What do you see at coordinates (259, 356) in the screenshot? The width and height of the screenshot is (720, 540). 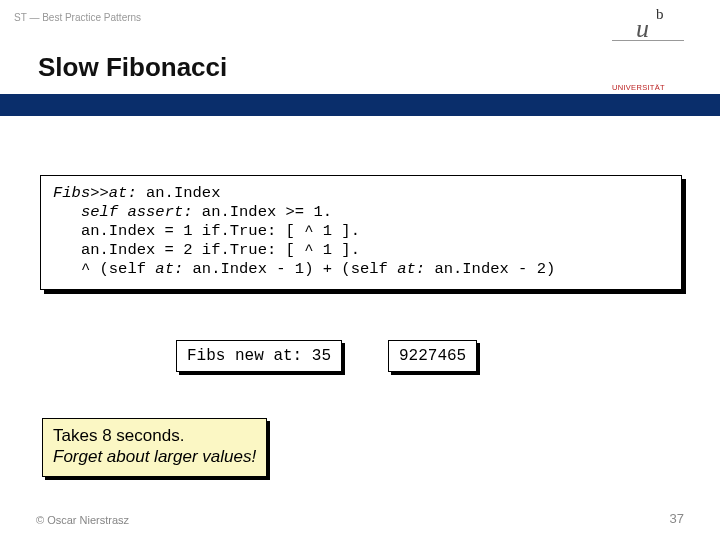 I see `call-expression: Fibs new at: 35` at bounding box center [259, 356].